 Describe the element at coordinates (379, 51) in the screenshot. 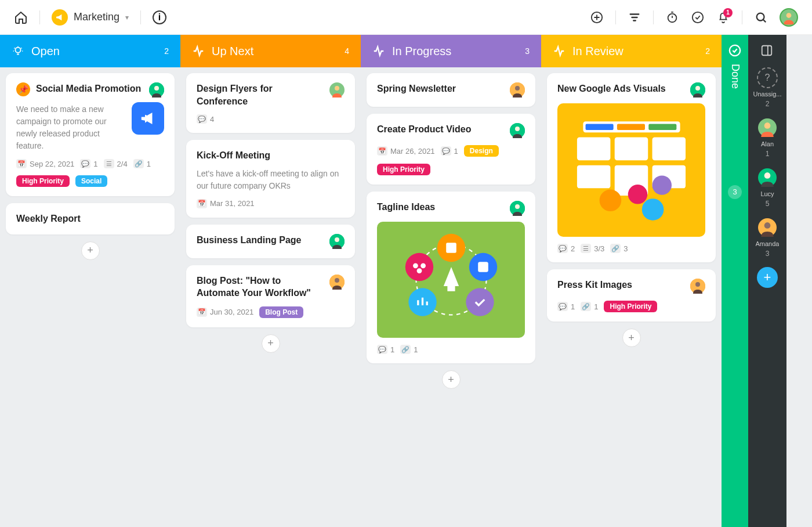

I see `activity-icon` at that location.